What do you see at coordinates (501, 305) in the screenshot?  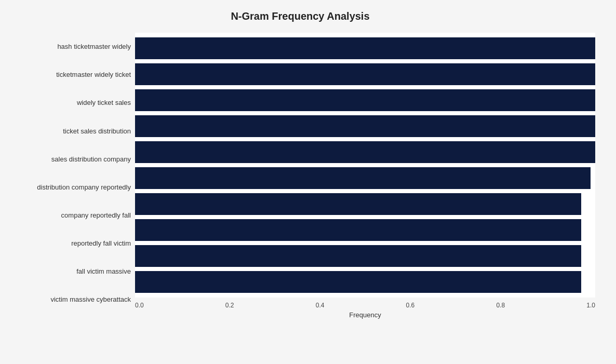 I see `x-tick: 0.8` at bounding box center [501, 305].